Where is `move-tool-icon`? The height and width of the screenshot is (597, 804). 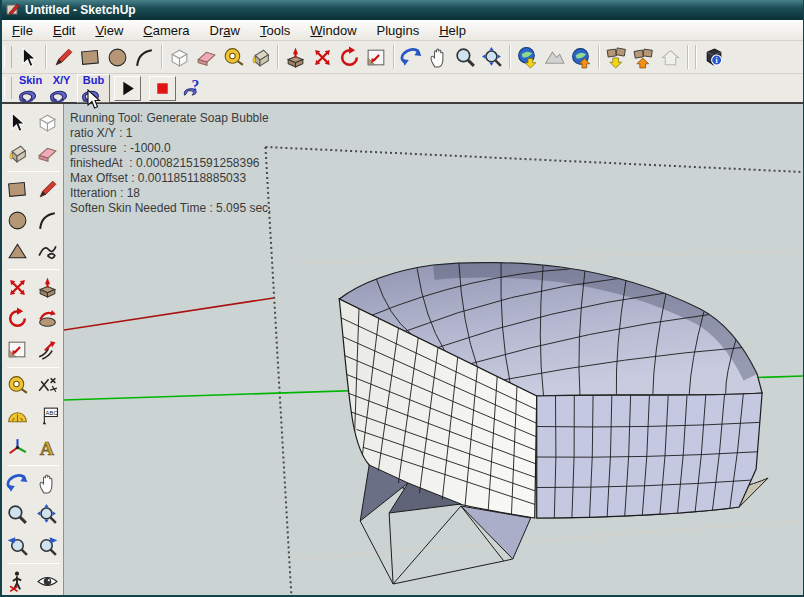 move-tool-icon is located at coordinates (322, 58).